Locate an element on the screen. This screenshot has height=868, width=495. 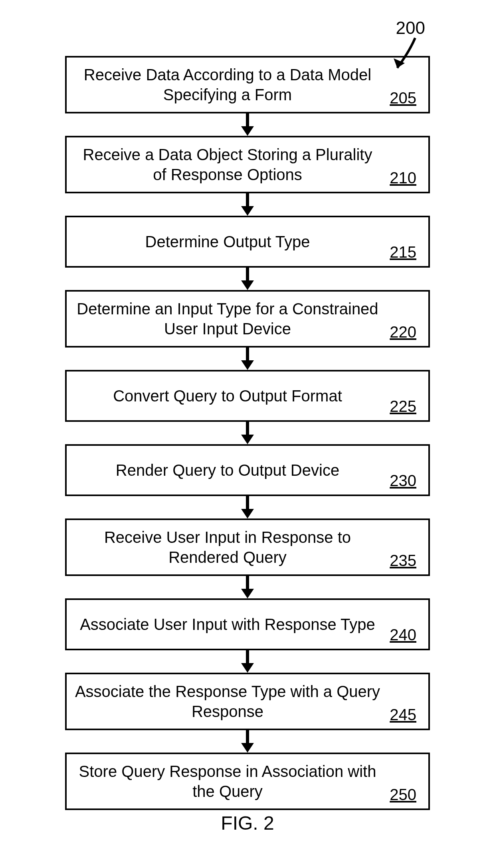
flow-step-230: Render Query to Output Device 230 is located at coordinates (248, 470).